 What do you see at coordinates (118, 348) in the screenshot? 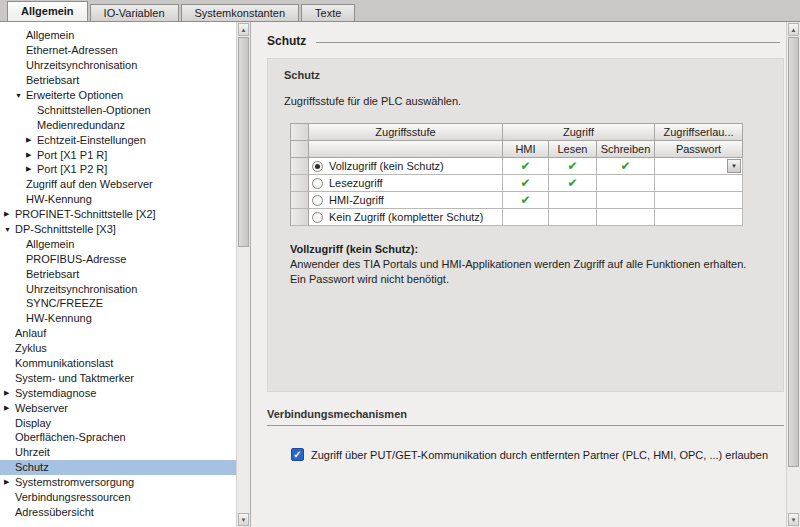
I see `sidebar-item-zyklus: Zyklus` at bounding box center [118, 348].